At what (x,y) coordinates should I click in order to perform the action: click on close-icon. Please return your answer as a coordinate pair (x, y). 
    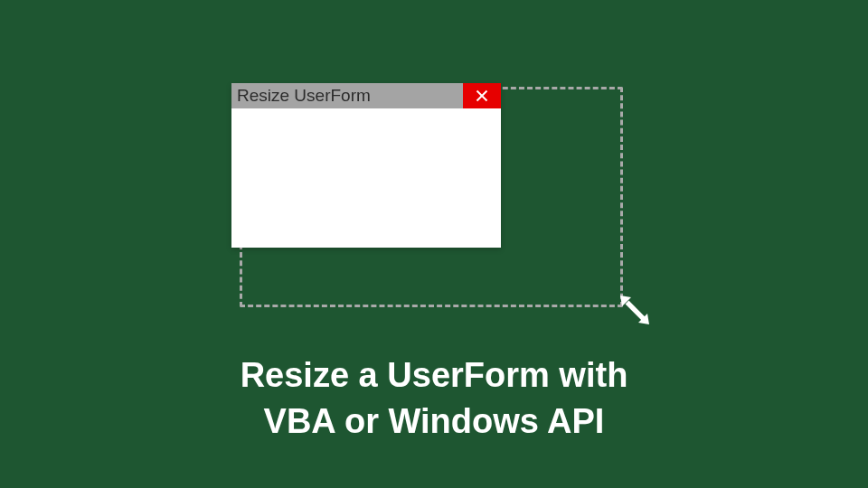
    Looking at the image, I should click on (482, 96).